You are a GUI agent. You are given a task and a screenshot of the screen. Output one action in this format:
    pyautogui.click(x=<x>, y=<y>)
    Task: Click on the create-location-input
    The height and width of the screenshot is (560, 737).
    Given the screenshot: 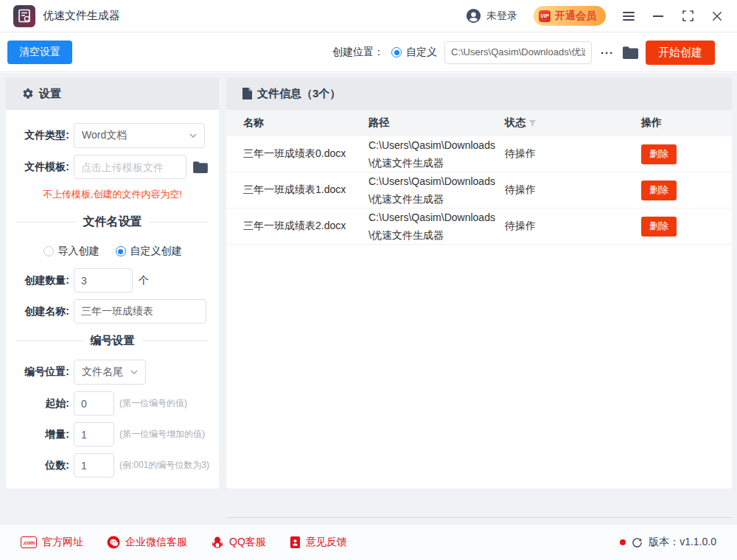 What is the action you would take?
    pyautogui.click(x=518, y=53)
    